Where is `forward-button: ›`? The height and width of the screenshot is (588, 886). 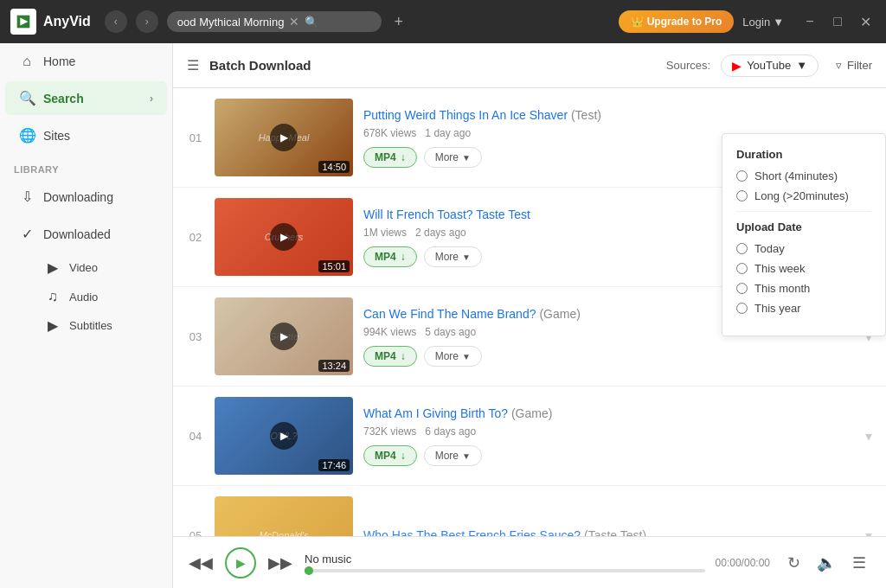 forward-button: › is located at coordinates (147, 22).